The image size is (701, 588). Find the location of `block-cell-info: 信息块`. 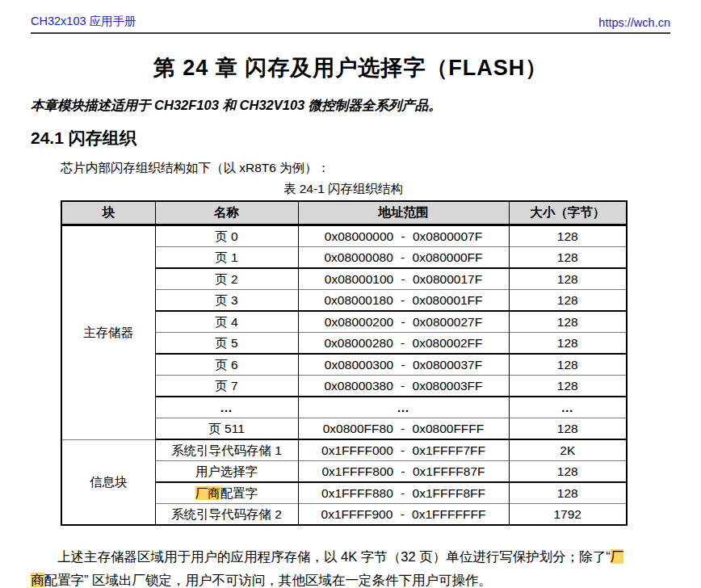

block-cell-info: 信息块 is located at coordinates (108, 482).